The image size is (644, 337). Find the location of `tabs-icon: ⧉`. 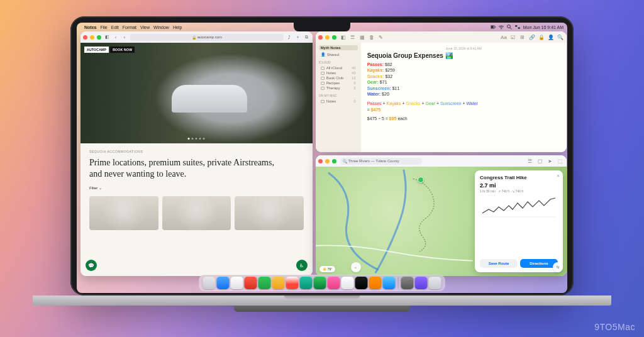

tabs-icon: ⧉ is located at coordinates (307, 37).